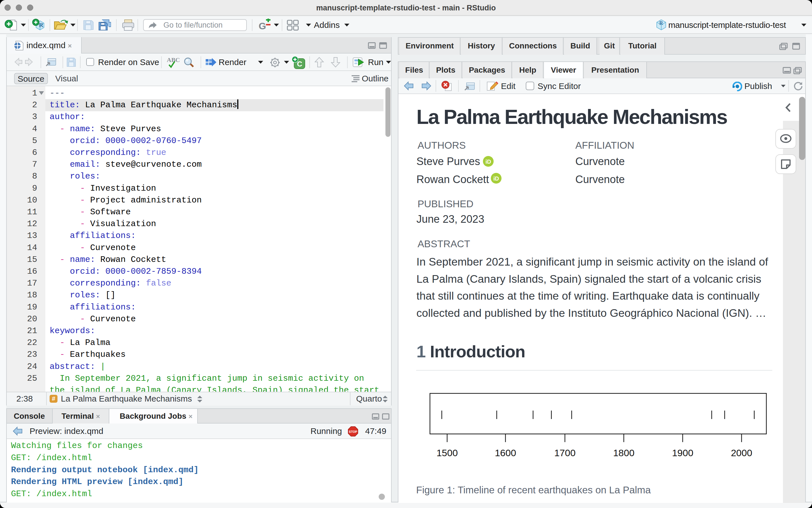 This screenshot has width=812, height=508. I want to click on svg-text: STOP, so click(353, 432).